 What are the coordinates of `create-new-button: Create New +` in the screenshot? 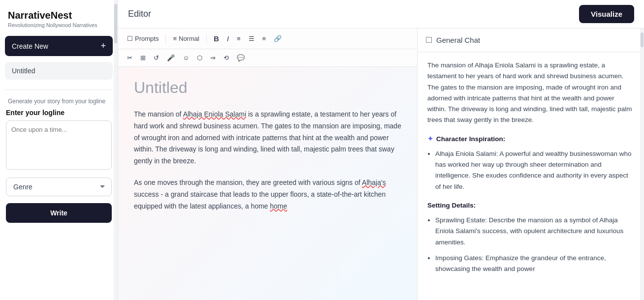 It's located at (59, 46).